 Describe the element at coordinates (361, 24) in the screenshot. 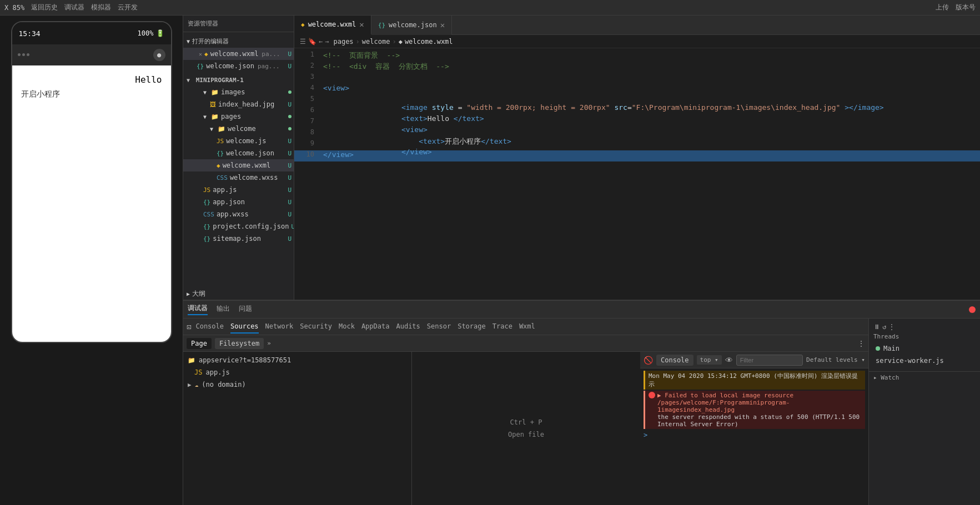

I see `tab-close-wxml: ✕` at that location.